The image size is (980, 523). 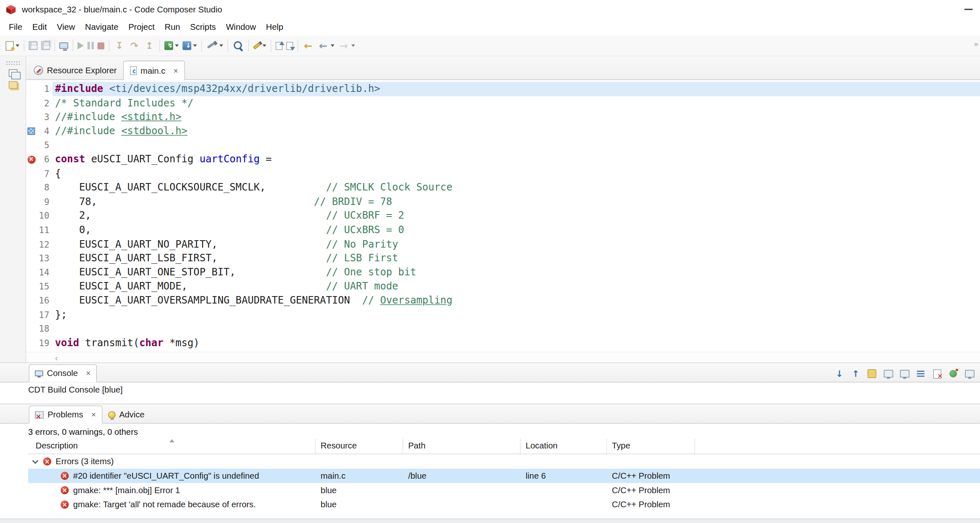 What do you see at coordinates (203, 27) in the screenshot?
I see `menu-scripts: Scripts` at bounding box center [203, 27].